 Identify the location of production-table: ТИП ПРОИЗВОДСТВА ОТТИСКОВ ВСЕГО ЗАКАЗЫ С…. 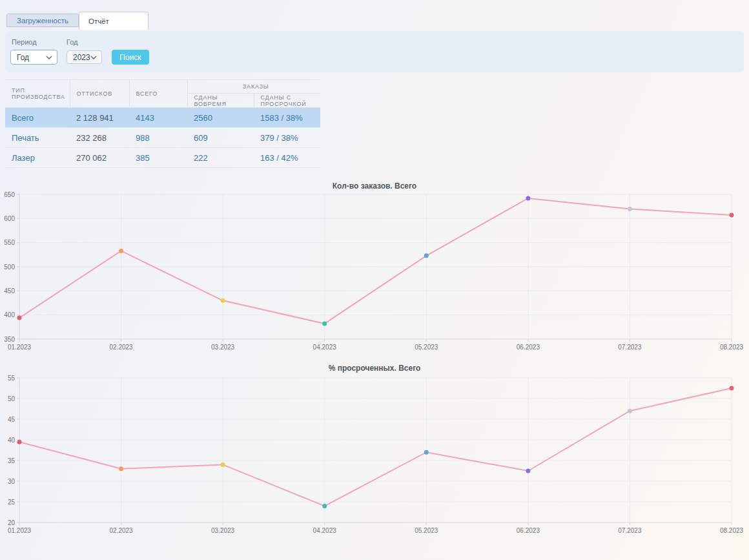
(163, 124).